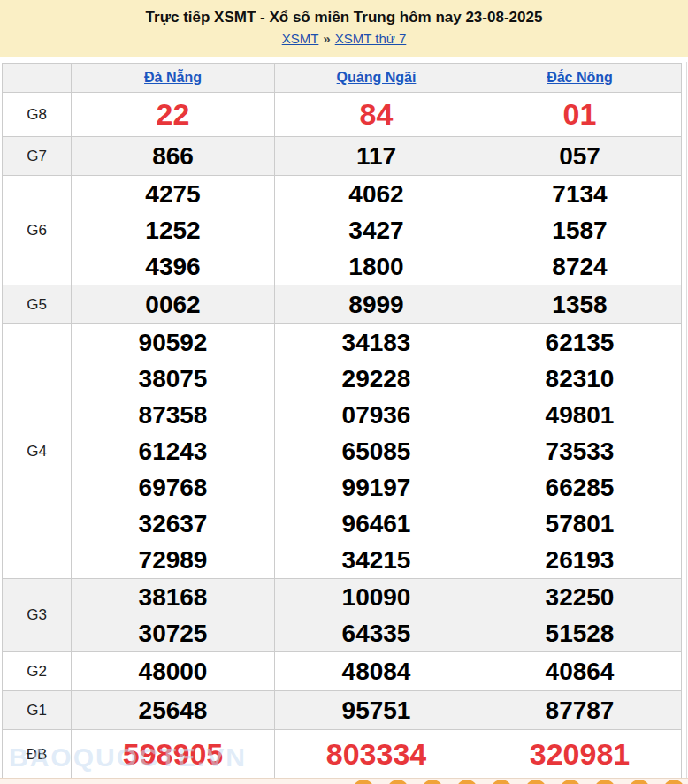 The image size is (688, 784). Describe the element at coordinates (580, 615) in the screenshot. I see `result-cell: 3225051528` at that location.